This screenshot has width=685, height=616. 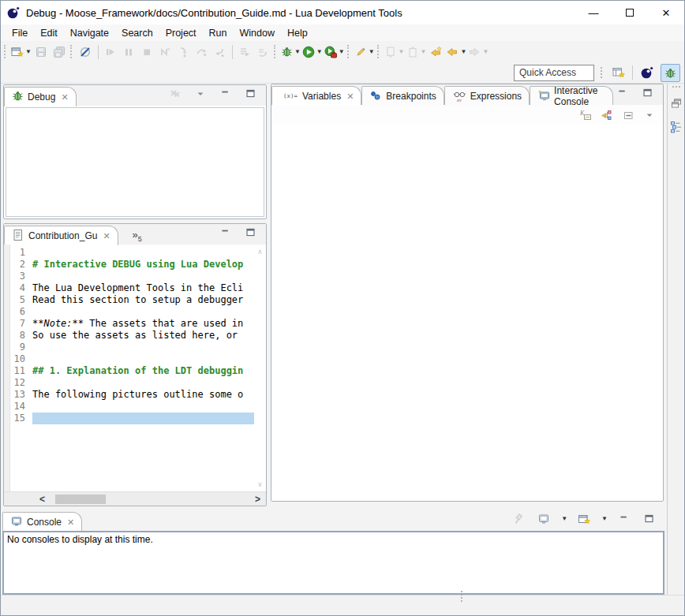 I want to click on tab-console: Console ✕, so click(x=43, y=522).